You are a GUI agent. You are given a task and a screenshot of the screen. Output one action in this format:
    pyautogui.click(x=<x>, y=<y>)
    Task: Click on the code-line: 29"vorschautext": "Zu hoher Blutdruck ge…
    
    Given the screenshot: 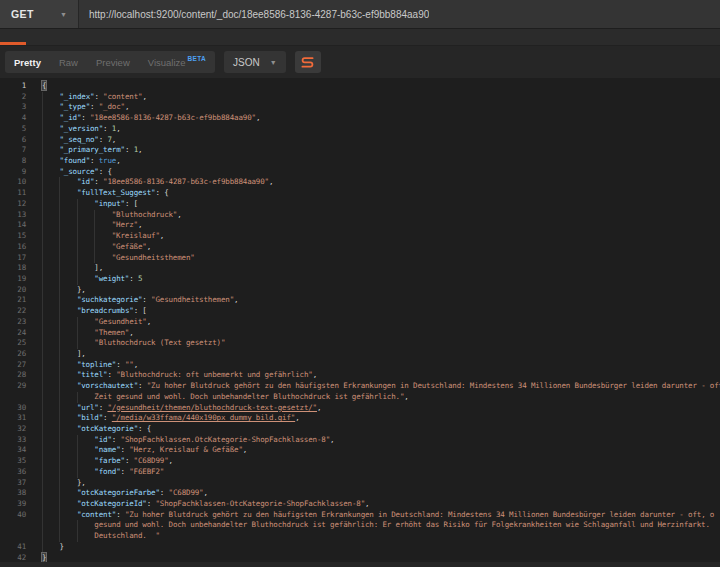 What is the action you would take?
    pyautogui.click(x=360, y=386)
    